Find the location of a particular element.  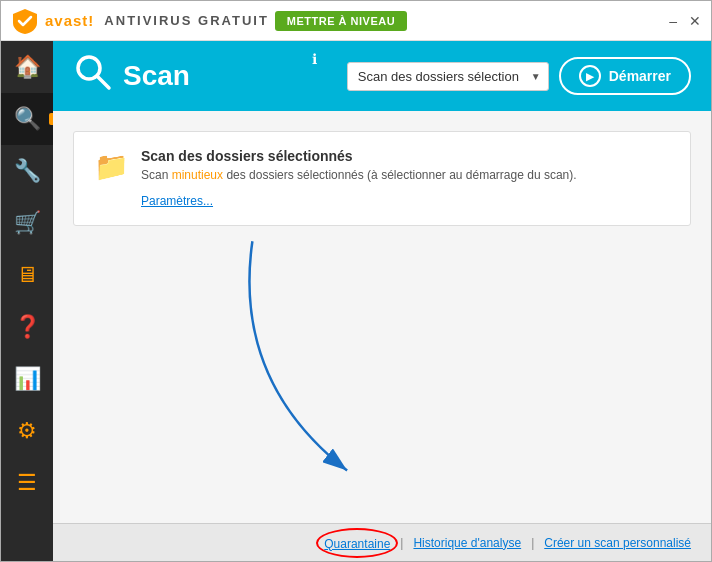

start-scan-button: ▶ Démarrer is located at coordinates (625, 76).